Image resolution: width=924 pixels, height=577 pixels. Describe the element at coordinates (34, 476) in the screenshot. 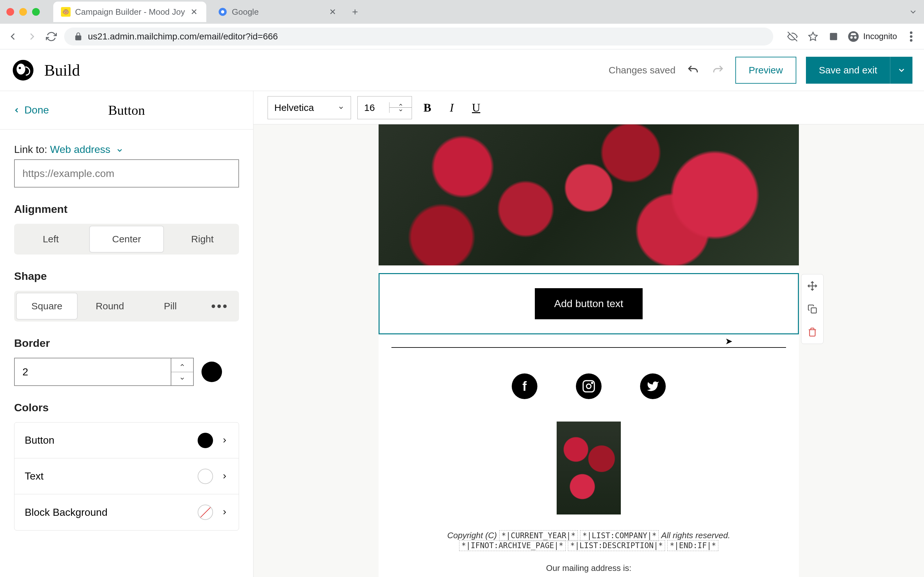

I see `color-text-label: Text` at that location.